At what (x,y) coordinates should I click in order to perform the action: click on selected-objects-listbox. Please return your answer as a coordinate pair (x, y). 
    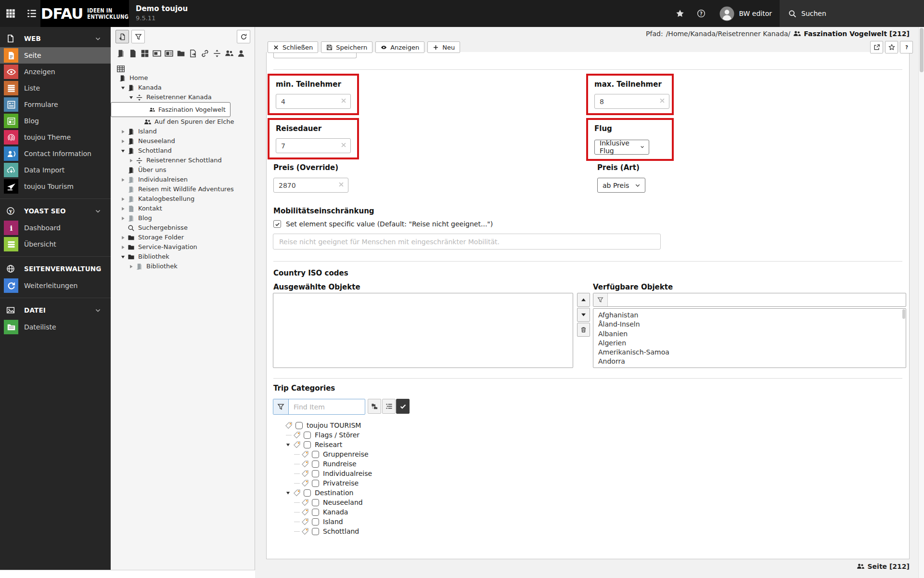
    Looking at the image, I should click on (423, 330).